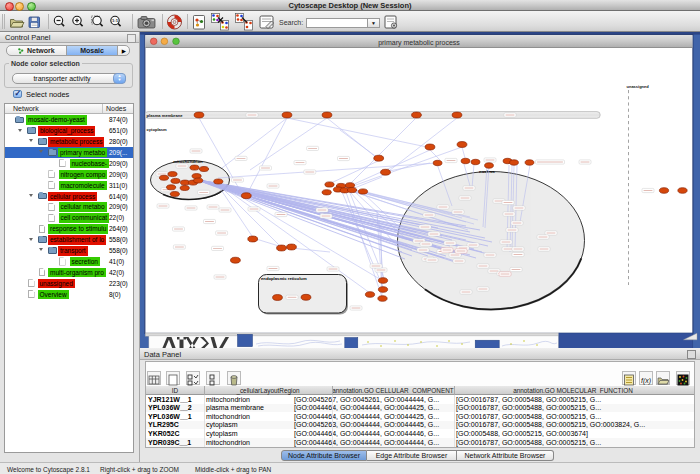 The image size is (700, 474). I want to click on svg-text: 1:1, so click(116, 20).